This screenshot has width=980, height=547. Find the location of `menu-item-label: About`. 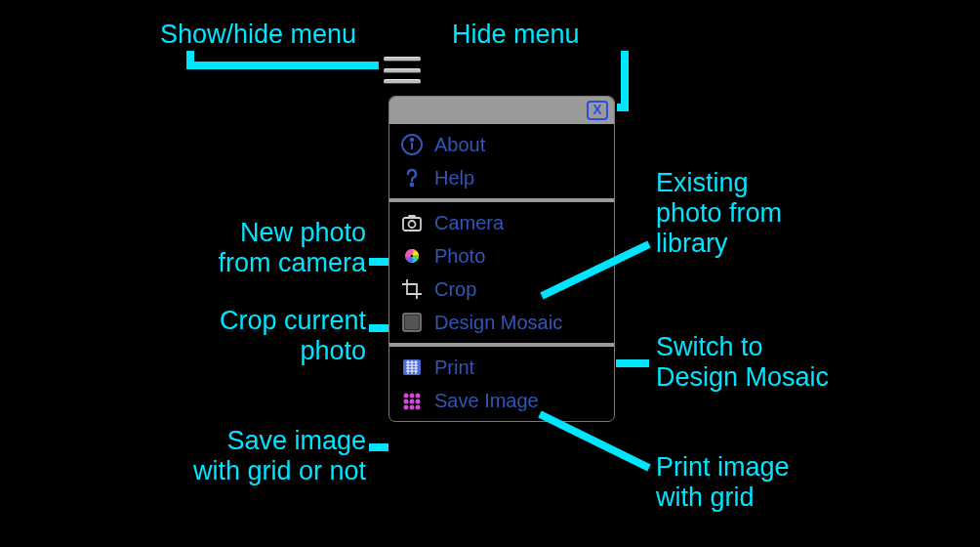

menu-item-label: About is located at coordinates (460, 145).